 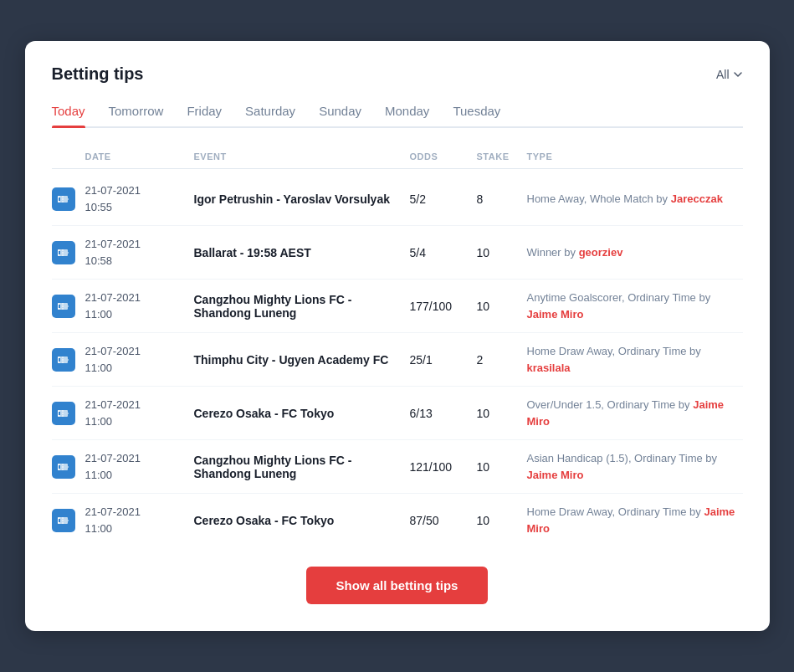 What do you see at coordinates (635, 360) in the screenshot?
I see `type-cell: Home Draw Away, Ordinary Time by krasila…` at bounding box center [635, 360].